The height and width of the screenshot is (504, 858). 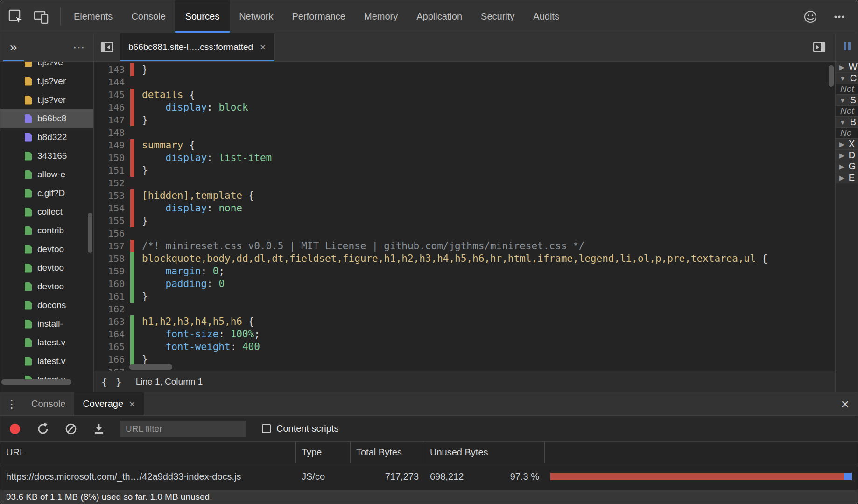 I want to click on main-menu-button, so click(x=839, y=17).